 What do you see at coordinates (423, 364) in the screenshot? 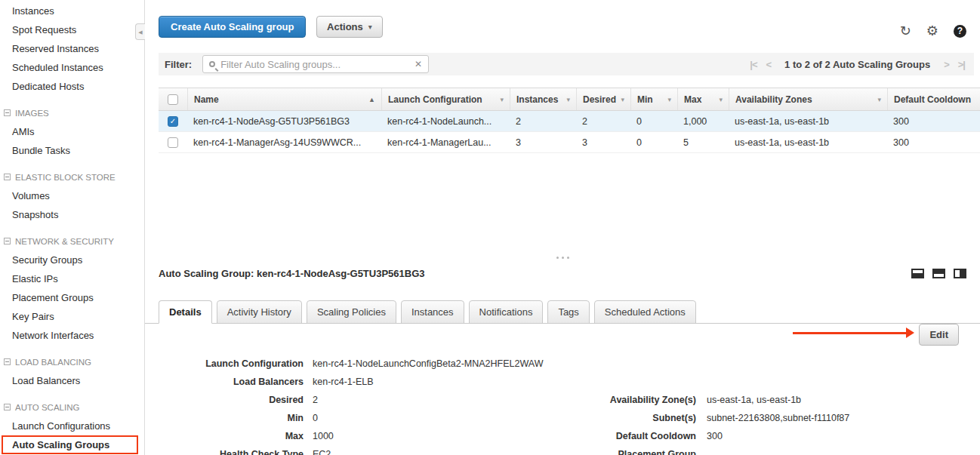
I see `field-value: ken-rc4-1-NodeLaunchConfigBeta2-MNA2HFEL…` at bounding box center [423, 364].